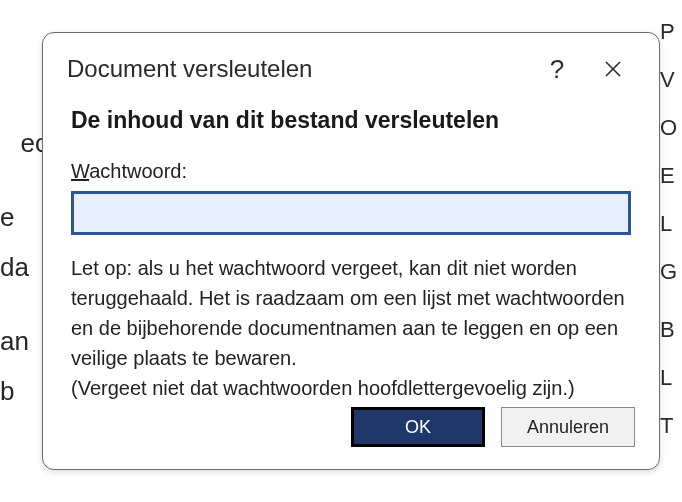  Describe the element at coordinates (24, 251) in the screenshot. I see `background-left-text: ec e da an b ere opg` at that location.